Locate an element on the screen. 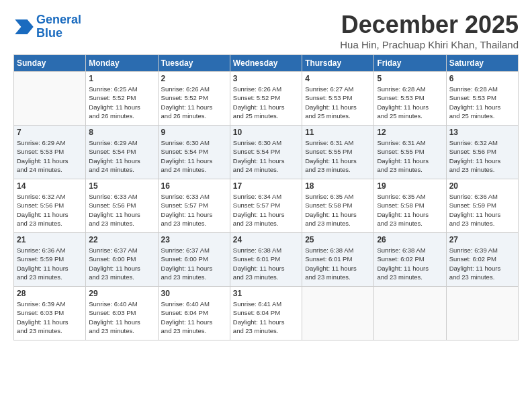 The width and height of the screenshot is (532, 411). day-number: 28 is located at coordinates (50, 293).